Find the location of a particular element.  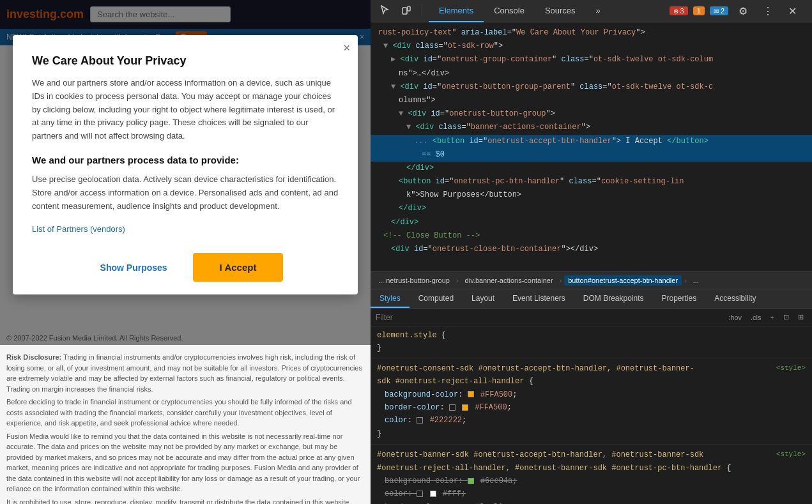

html-line: rust-policy-text" aria-label="We Care Ab… is located at coordinates (592, 33).